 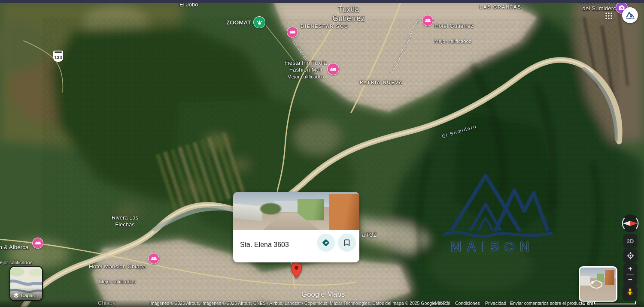 I want to click on account-avatar, so click(x=630, y=15).